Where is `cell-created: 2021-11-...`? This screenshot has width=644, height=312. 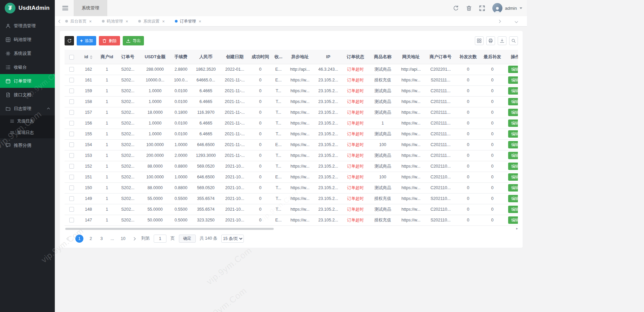 cell-created: 2021-11-... is located at coordinates (235, 123).